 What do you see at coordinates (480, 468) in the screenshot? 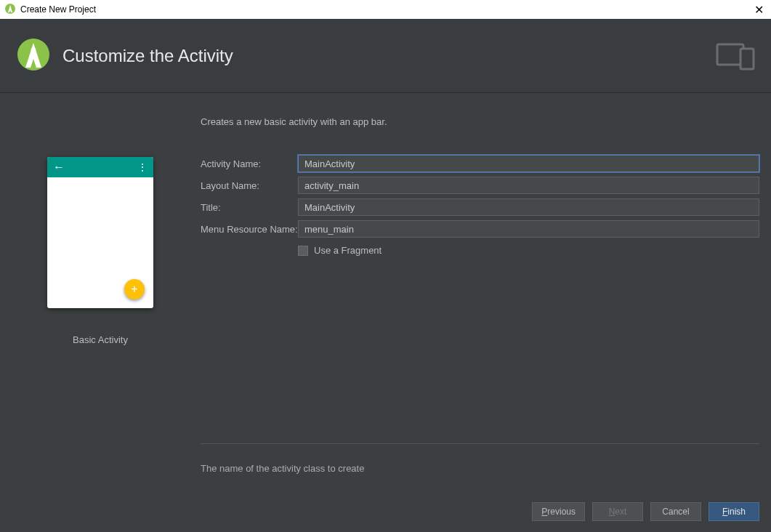
I see `field-hint: The name of the activity class to create` at bounding box center [480, 468].